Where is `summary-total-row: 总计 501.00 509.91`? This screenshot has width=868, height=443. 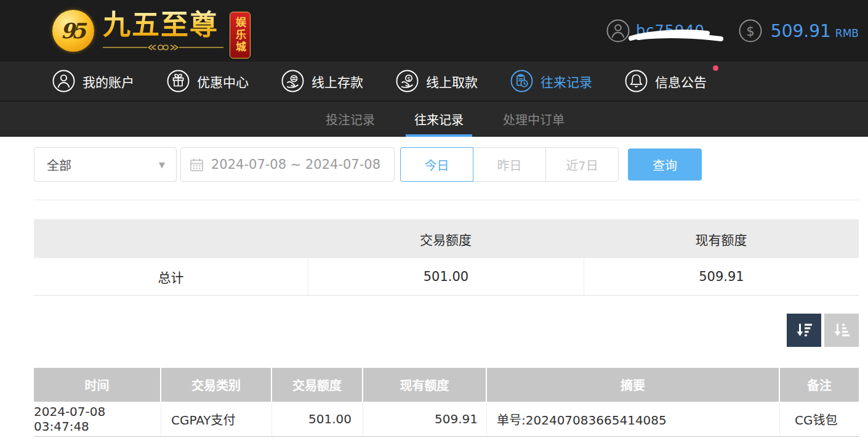 summary-total-row: 总计 501.00 509.91 is located at coordinates (446, 277).